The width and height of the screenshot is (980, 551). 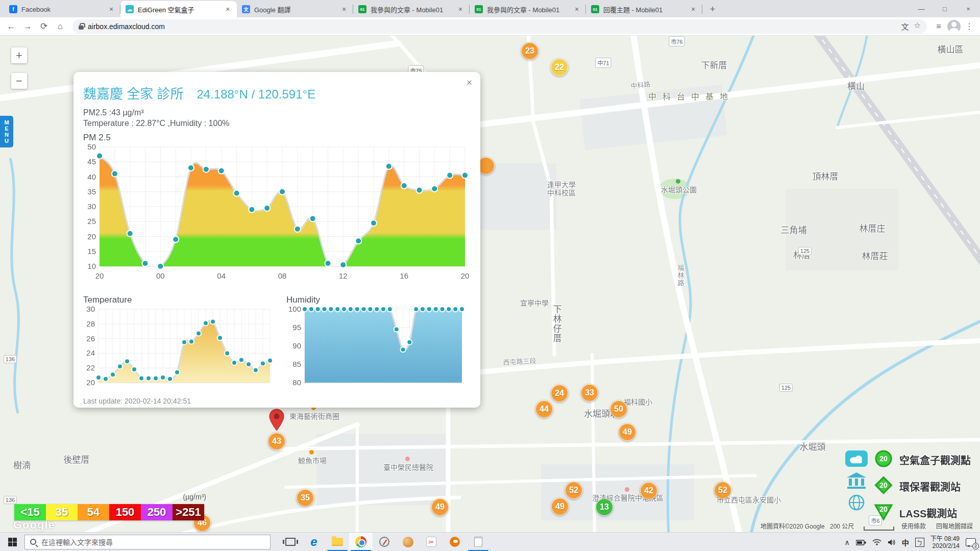 What do you see at coordinates (905, 27) in the screenshot?
I see `translate-icon: 文` at bounding box center [905, 27].